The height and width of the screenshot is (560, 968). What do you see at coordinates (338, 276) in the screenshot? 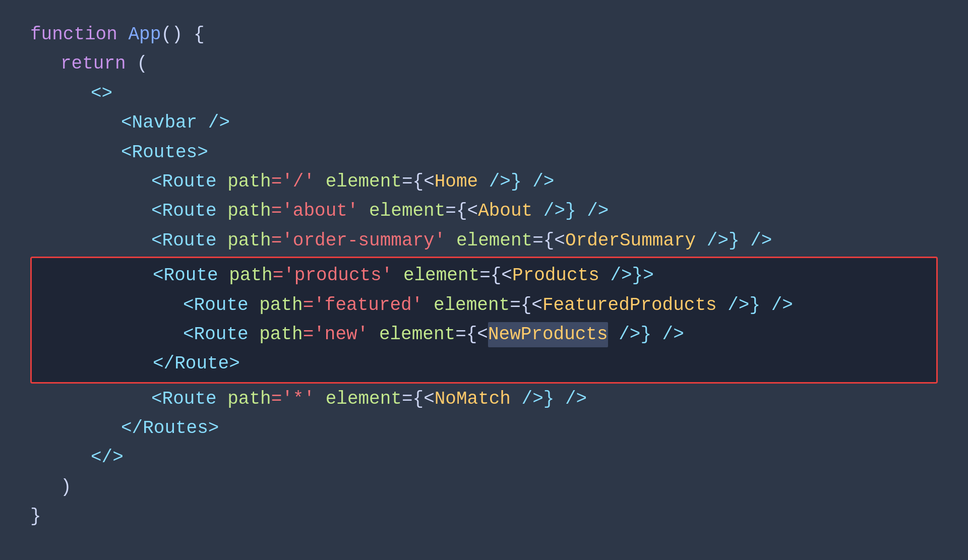
I see `attr-val-products: ='products'` at bounding box center [338, 276].